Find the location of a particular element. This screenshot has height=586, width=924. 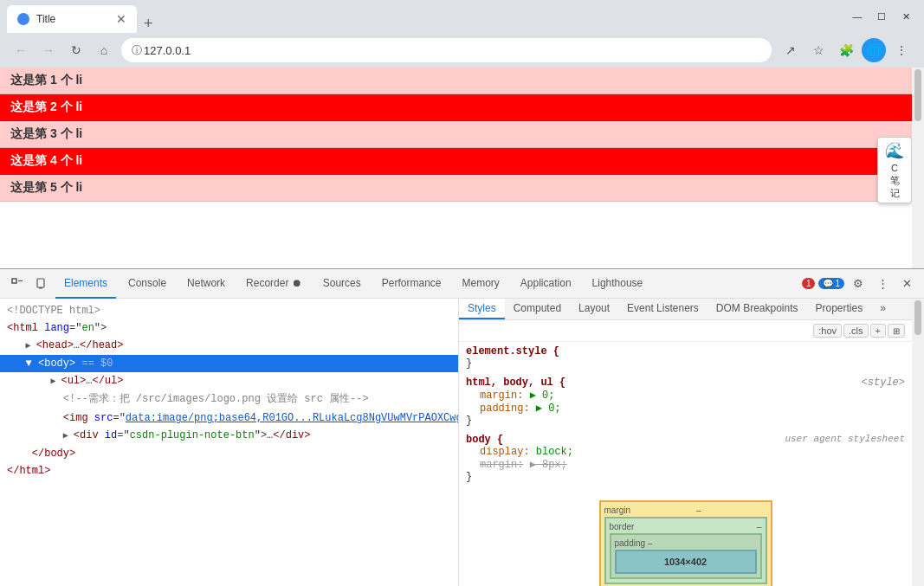

user-avatar: 🌐 is located at coordinates (874, 50).